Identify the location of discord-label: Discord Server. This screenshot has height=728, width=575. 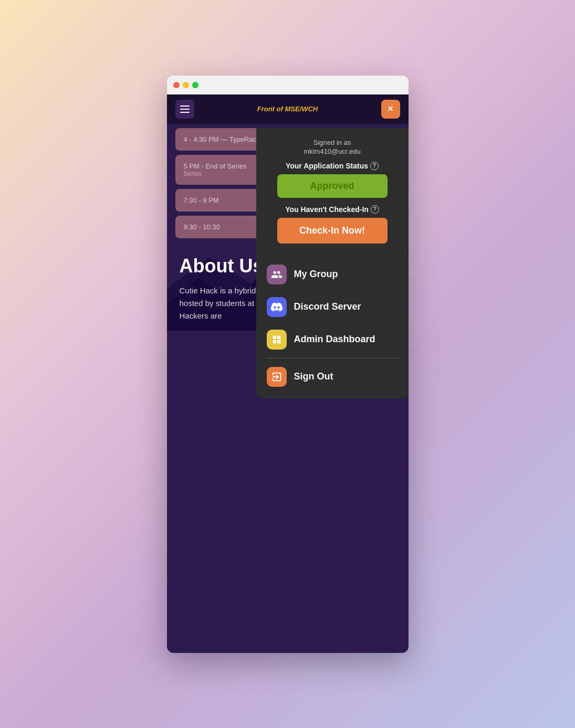
(328, 307).